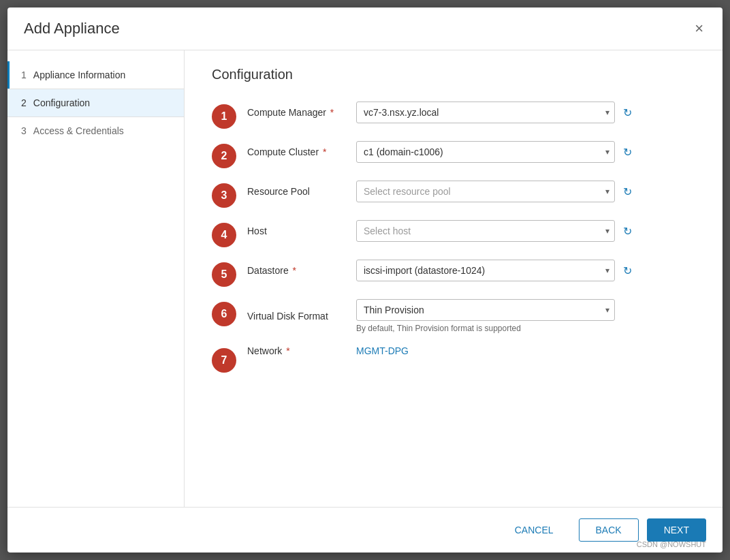 This screenshot has height=560, width=730. What do you see at coordinates (471, 112) in the screenshot?
I see `compute-manager-field: Compute Manager * vc7-3.nsx.yz.local ▾ ↻` at bounding box center [471, 112].